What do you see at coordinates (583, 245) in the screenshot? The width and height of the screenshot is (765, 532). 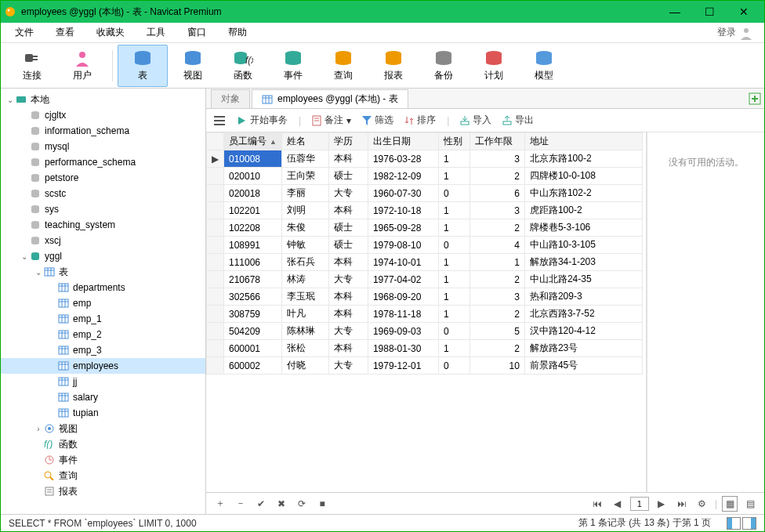 I see `cell: 中山路10-3-105` at bounding box center [583, 245].